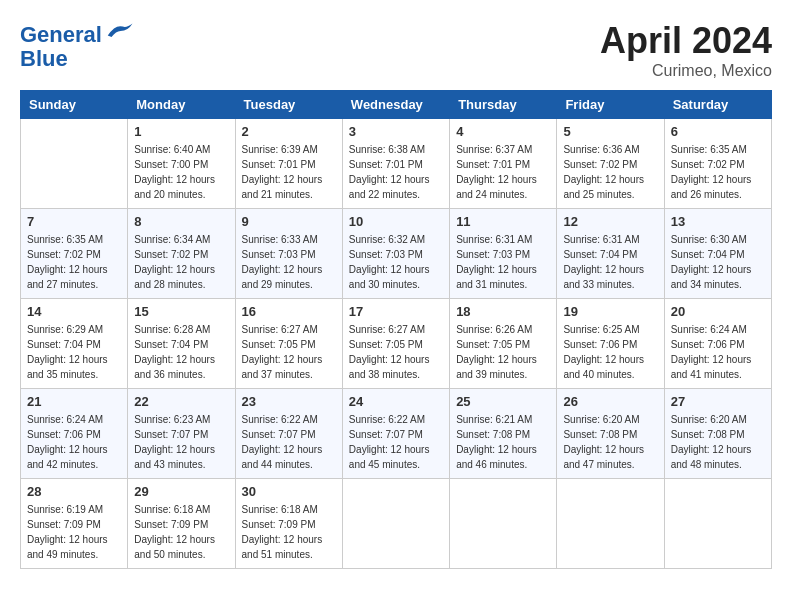  What do you see at coordinates (288, 254) in the screenshot?
I see `calendar-cell: 9Sunrise: 6:33 AMSunset: 7:03 PMDaylight…` at bounding box center [288, 254].